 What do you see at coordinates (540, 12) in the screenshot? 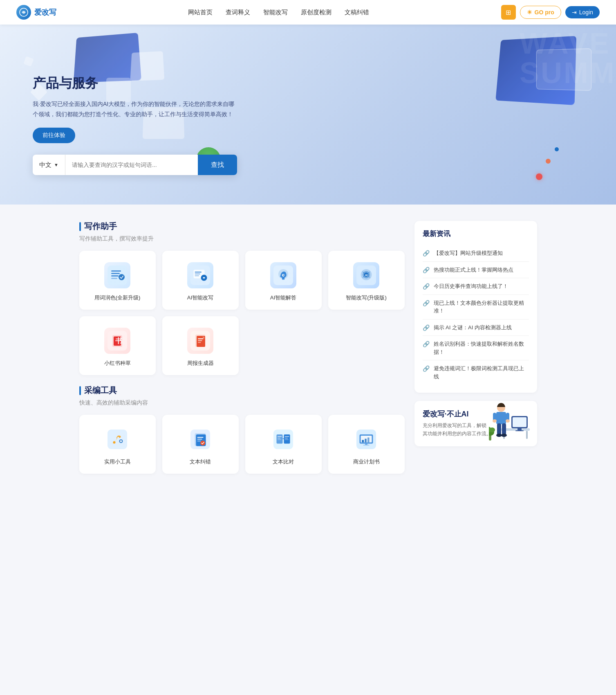
I see `gopro-button: ☀ GO pro` at bounding box center [540, 12].